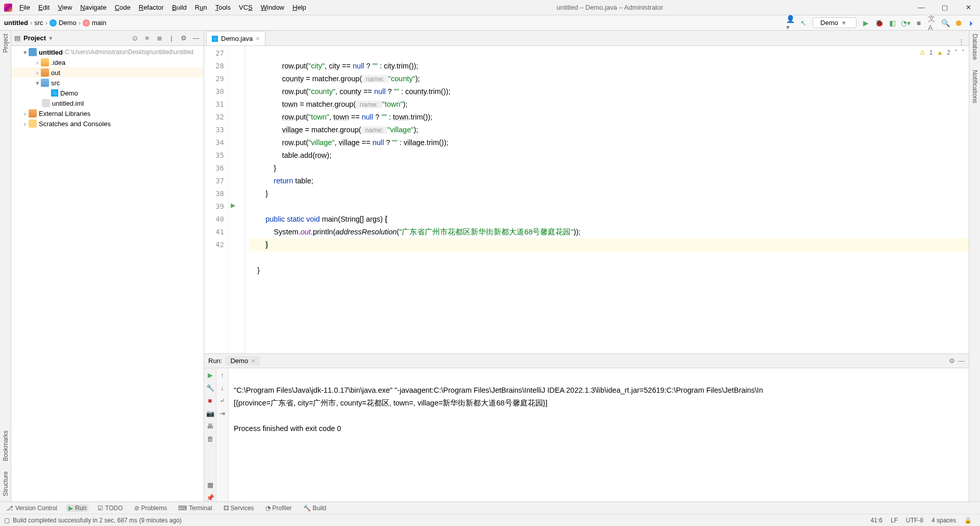  What do you see at coordinates (210, 485) in the screenshot?
I see `layout-icon: ▦` at bounding box center [210, 485].